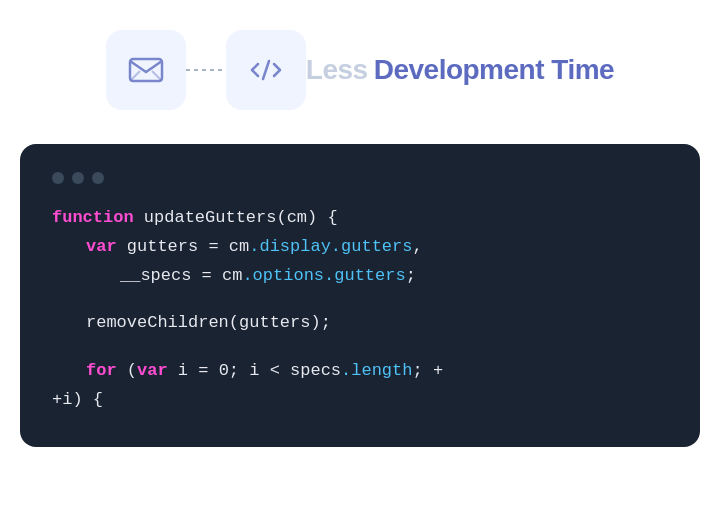 This screenshot has height=520, width=720. What do you see at coordinates (360, 248) in the screenshot?
I see `code-line-2: var gutters = cm.display.gutters,` at bounding box center [360, 248].